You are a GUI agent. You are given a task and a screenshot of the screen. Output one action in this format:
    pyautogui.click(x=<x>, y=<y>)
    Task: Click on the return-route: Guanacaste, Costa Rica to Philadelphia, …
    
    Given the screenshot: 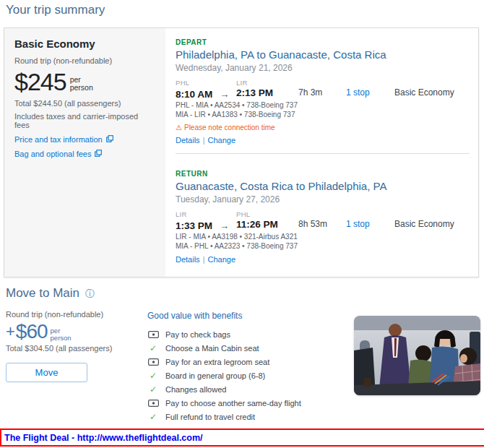 What is the action you would take?
    pyautogui.click(x=322, y=186)
    